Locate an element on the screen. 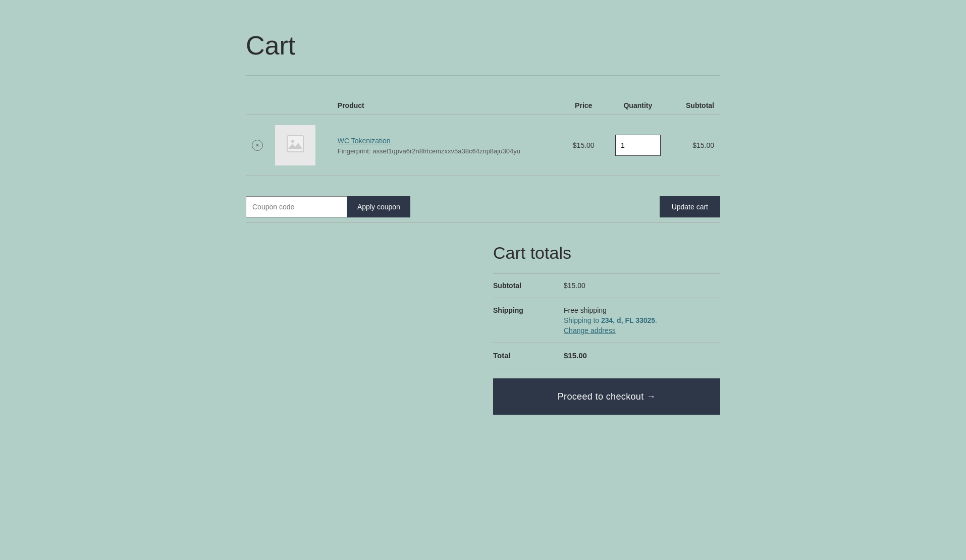 The height and width of the screenshot is (560, 966). product-fingerprint: Fingerprint: asset1qpva6r2n8frtcemzxxv5a… is located at coordinates (429, 151).